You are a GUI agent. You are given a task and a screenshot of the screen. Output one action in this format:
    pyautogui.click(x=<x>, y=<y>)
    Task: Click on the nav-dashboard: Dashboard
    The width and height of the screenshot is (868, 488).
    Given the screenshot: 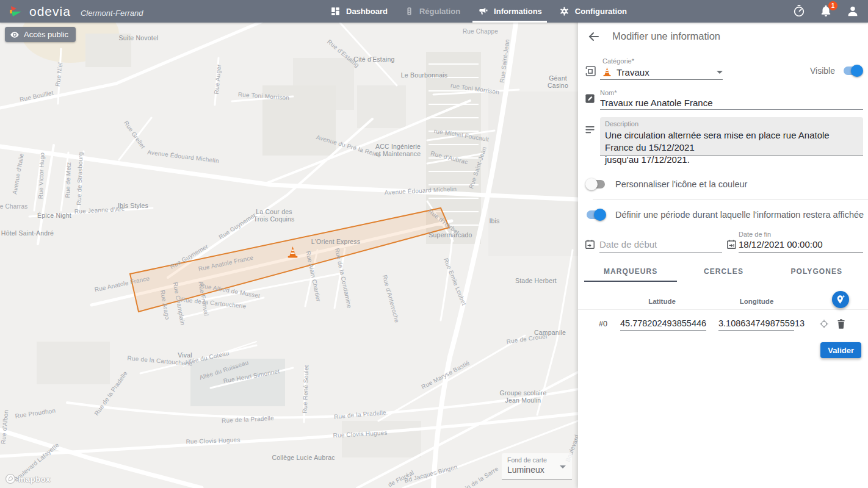 What is the action you would take?
    pyautogui.click(x=359, y=11)
    